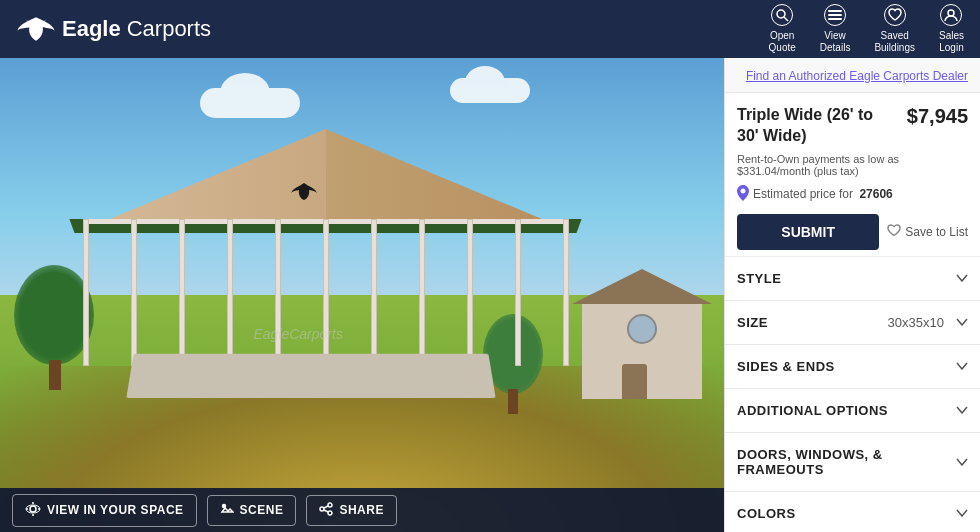 The image size is (980, 532). What do you see at coordinates (169, 29) in the screenshot?
I see `logo-carports-text: Carports` at bounding box center [169, 29].